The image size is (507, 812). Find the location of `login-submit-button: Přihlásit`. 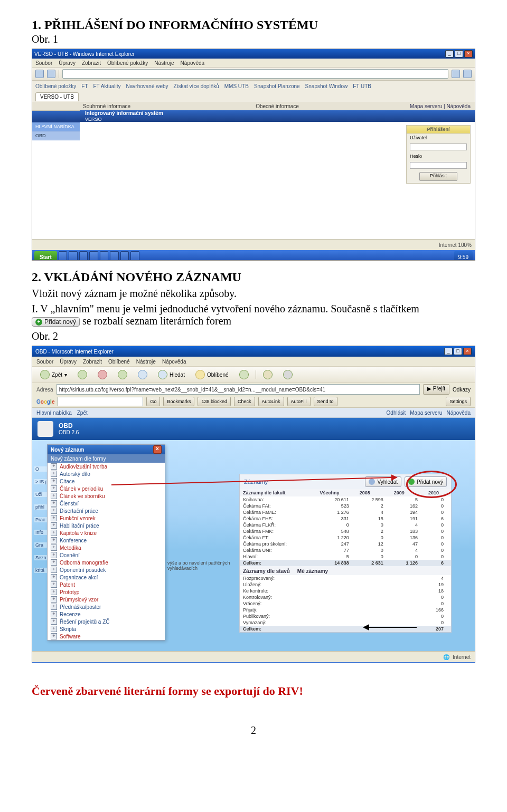

login-submit-button: Přihlásit is located at coordinates (438, 176).